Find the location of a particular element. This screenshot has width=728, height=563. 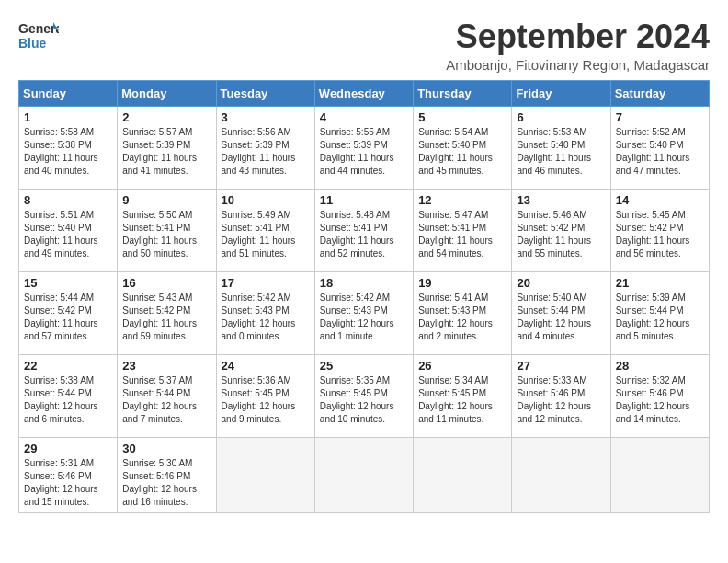

day-number: 3 is located at coordinates (266, 118).